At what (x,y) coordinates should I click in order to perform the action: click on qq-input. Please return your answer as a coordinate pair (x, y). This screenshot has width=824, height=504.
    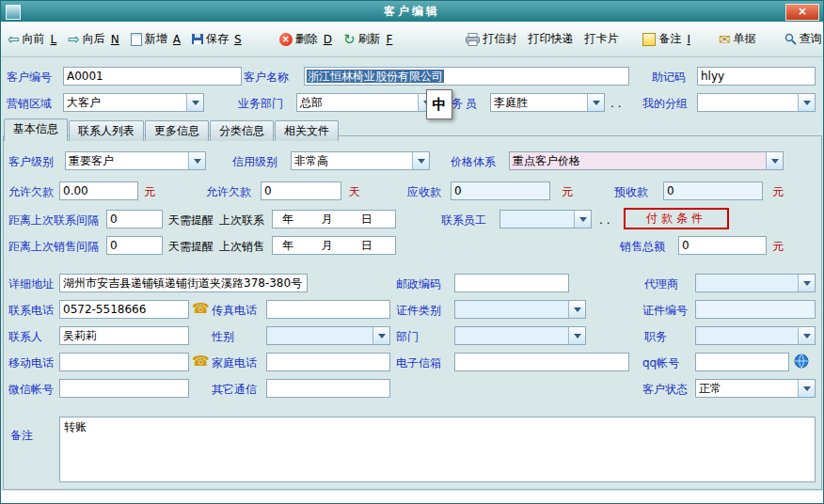
    Looking at the image, I should click on (742, 362).